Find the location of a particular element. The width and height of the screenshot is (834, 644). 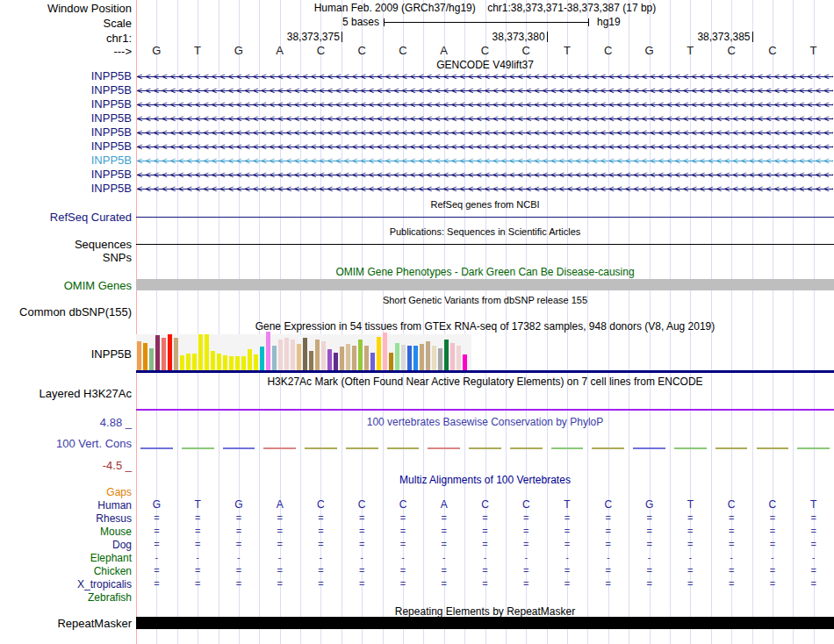

species-label-human: Human is located at coordinates (114, 505).